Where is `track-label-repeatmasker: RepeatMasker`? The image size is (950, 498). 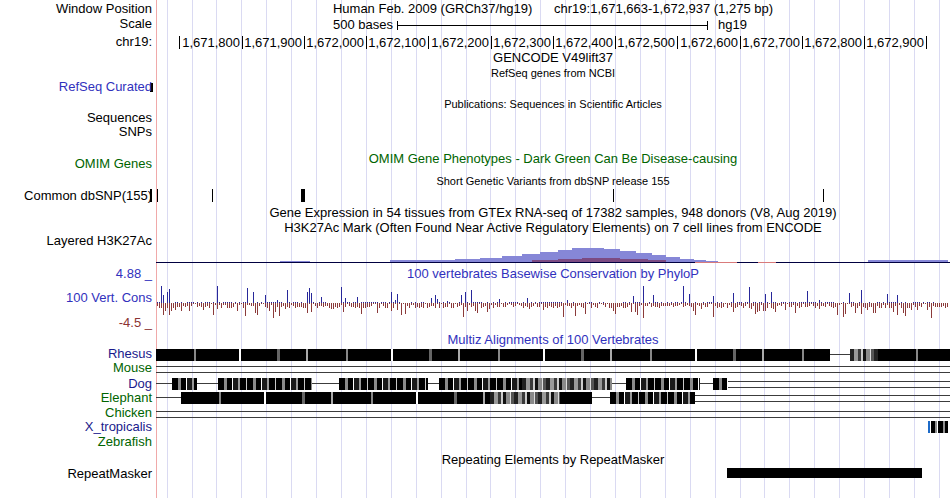 track-label-repeatmasker: RepeatMasker is located at coordinates (76, 474).